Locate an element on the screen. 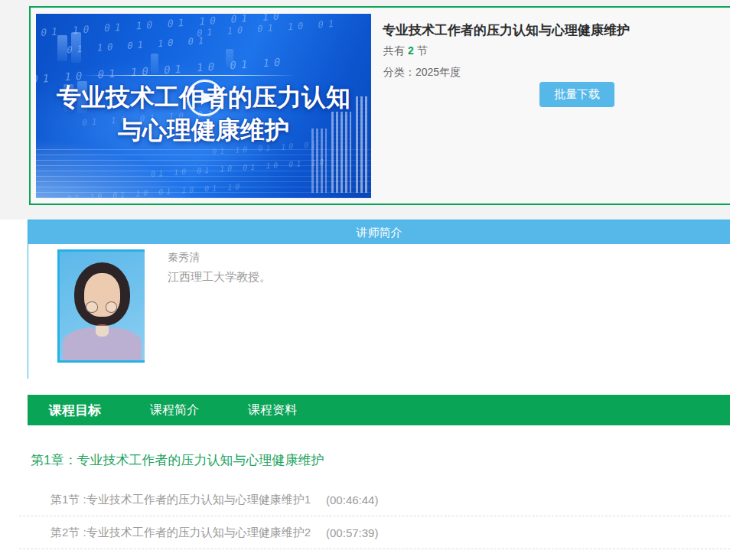  sections-suffix: 节 is located at coordinates (422, 50).